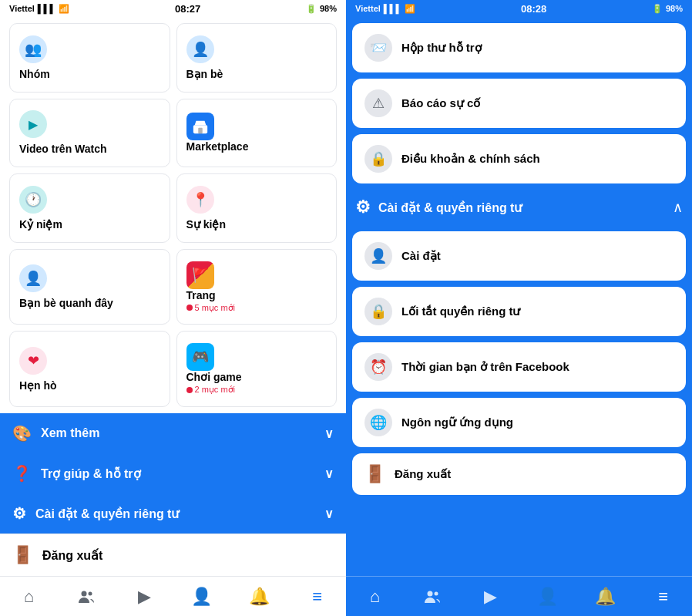 The height and width of the screenshot is (616, 692). I want to click on hop-thu-icon: 📨, so click(378, 48).